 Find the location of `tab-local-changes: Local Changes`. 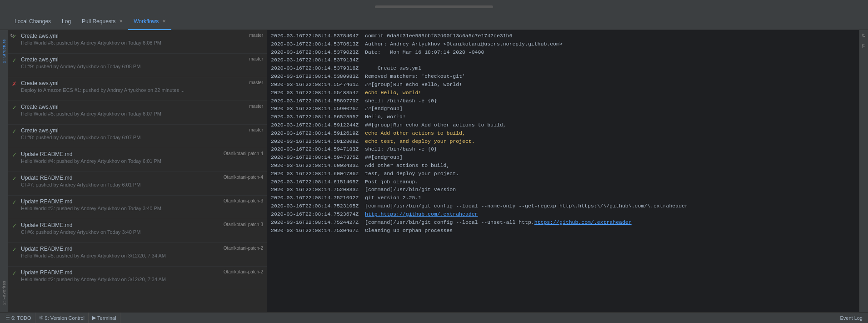

tab-local-changes: Local Changes is located at coordinates (33, 22).